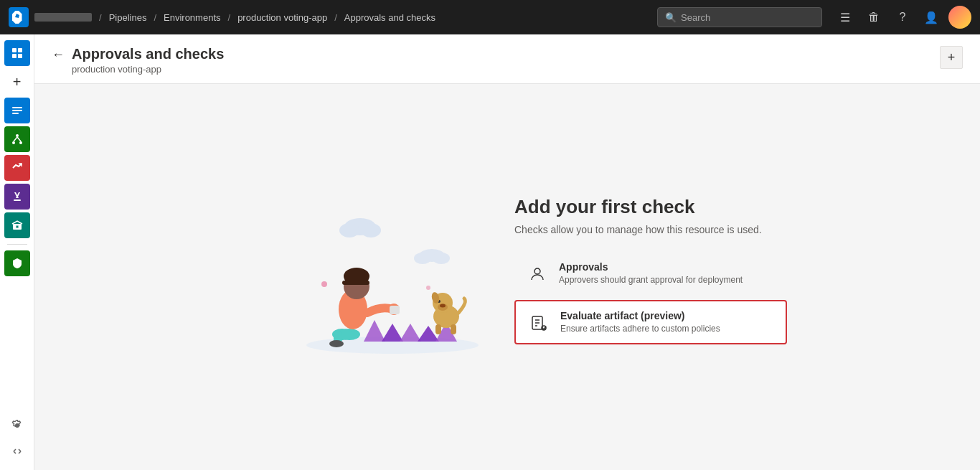 This screenshot has width=980, height=470. I want to click on checks-panel: Add your first check Checks allow you to…, so click(651, 273).